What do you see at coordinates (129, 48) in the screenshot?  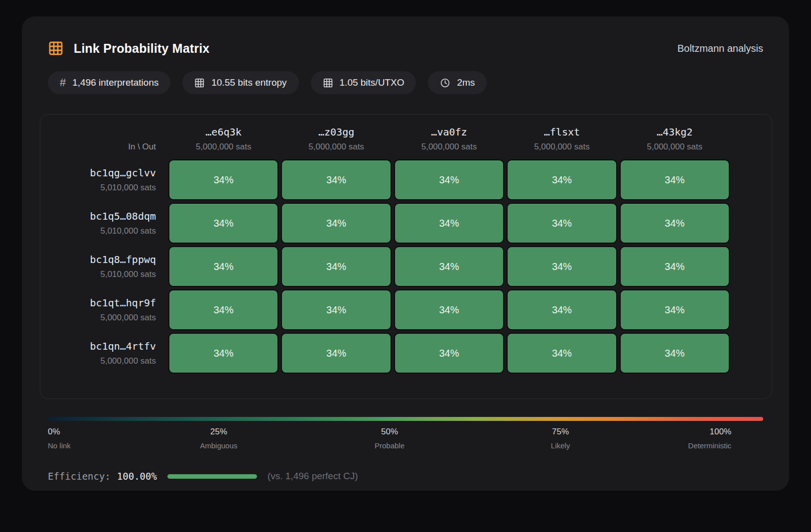 I see `header-left: Link Probability Matrix` at bounding box center [129, 48].